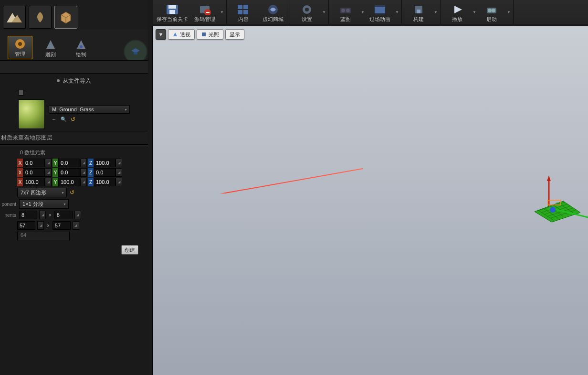 This screenshot has width=588, height=375. I want to click on back-arrow-icon: ←, so click(54, 119).